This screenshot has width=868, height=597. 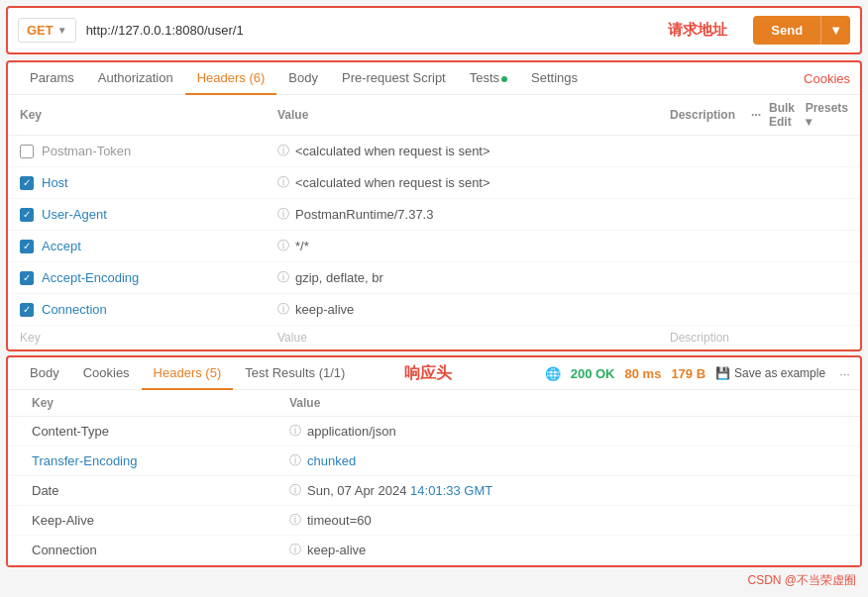 I want to click on resp-table-row: Keep-Aliveⓘtimeout=60, so click(x=434, y=521).